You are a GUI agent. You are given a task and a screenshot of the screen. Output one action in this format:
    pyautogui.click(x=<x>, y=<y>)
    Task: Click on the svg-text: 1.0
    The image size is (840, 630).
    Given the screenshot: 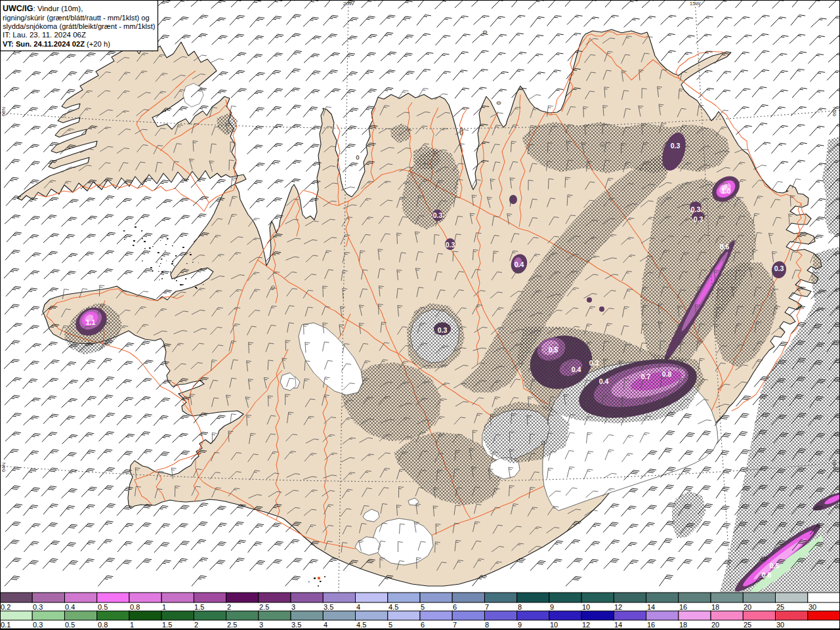 What is the action you would take?
    pyautogui.click(x=726, y=191)
    